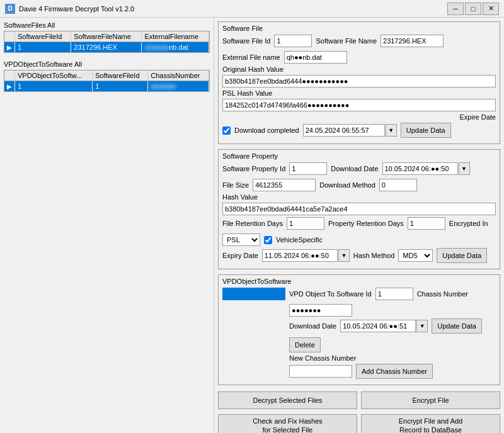  What do you see at coordinates (293, 41) in the screenshot?
I see `sw-file-id-input` at bounding box center [293, 41].